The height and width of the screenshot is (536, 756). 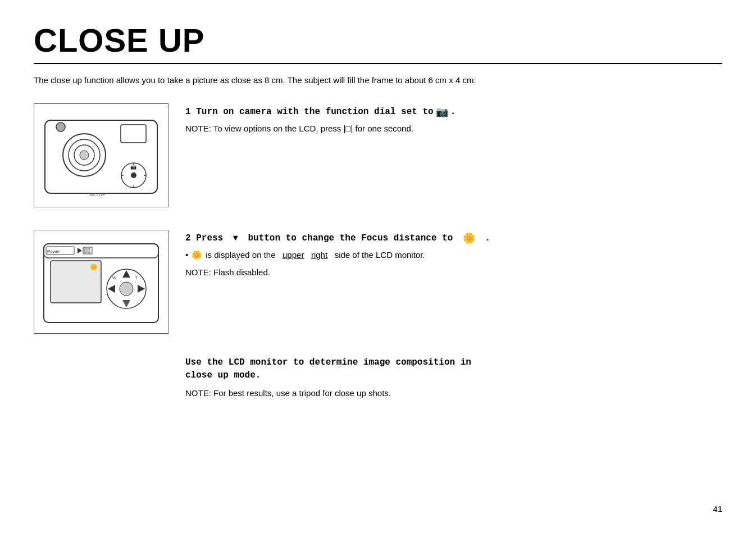 I want to click on step1-content: 1 Turn on camera with the function dial …, so click(x=454, y=121).